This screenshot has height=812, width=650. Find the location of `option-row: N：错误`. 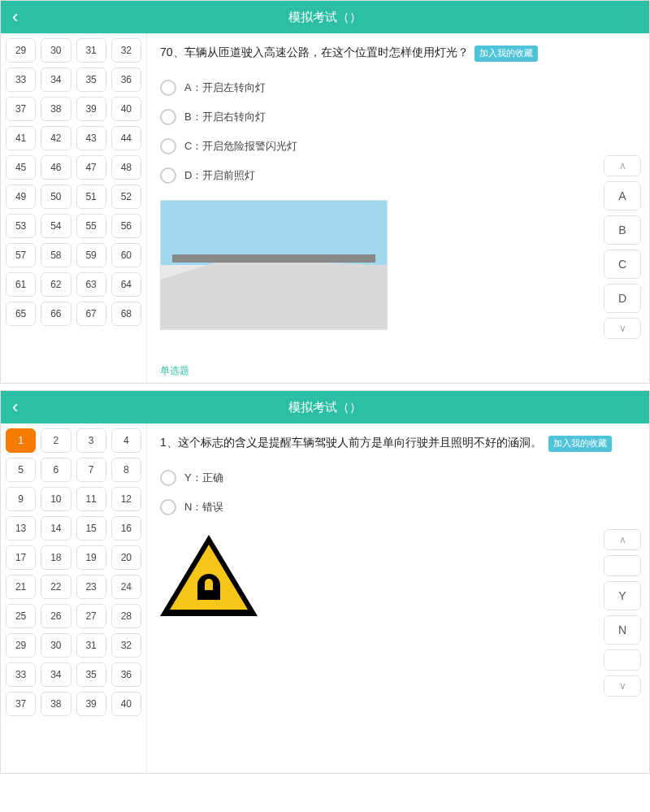

option-row: N：错误 is located at coordinates (398, 507).